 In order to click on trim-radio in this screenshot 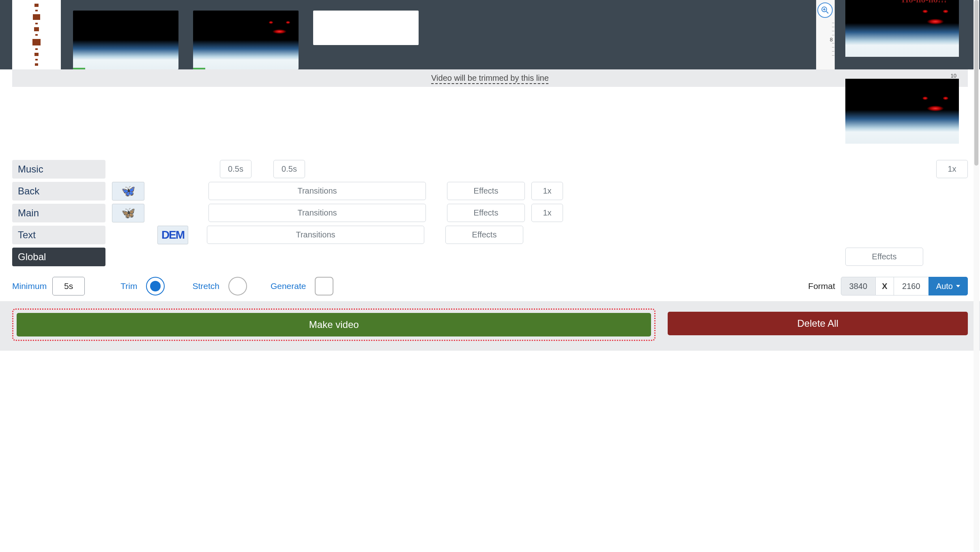, I will do `click(155, 286)`.